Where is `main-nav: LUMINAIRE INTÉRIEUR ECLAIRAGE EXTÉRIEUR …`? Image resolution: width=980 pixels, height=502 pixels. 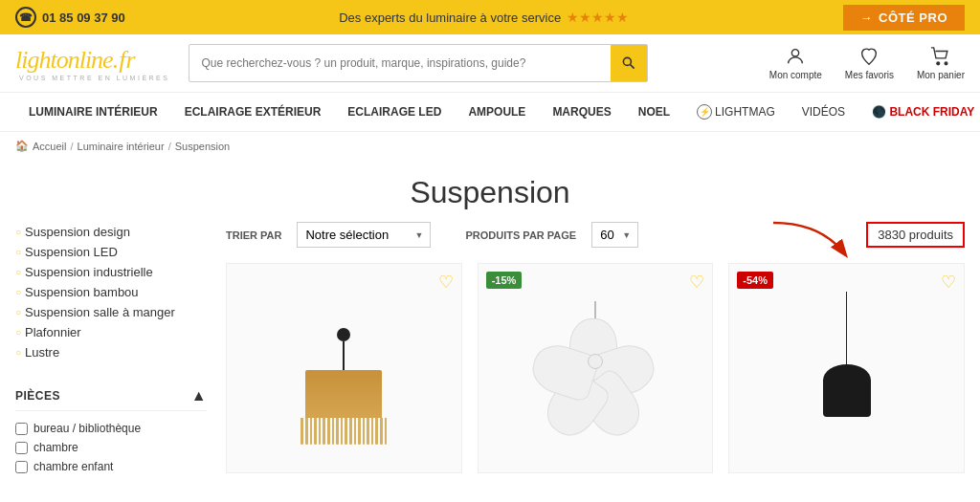 main-nav: LUMINAIRE INTÉRIEUR ECLAIRAGE EXTÉRIEUR … is located at coordinates (490, 113).